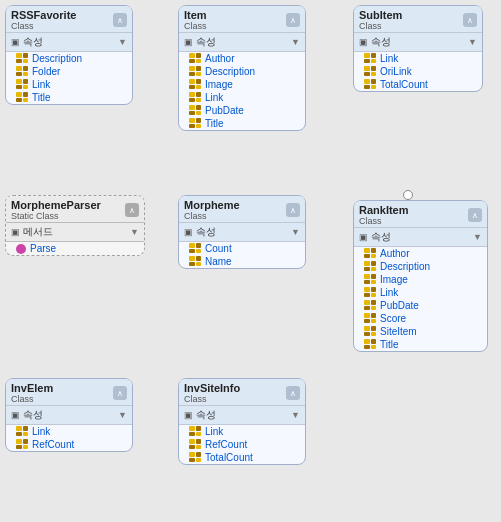 Image resolution: width=501 pixels, height=522 pixels. What do you see at coordinates (75, 232) in the screenshot?
I see `section-header-morphemeparser: ▣ 메서드 ▼` at bounding box center [75, 232].